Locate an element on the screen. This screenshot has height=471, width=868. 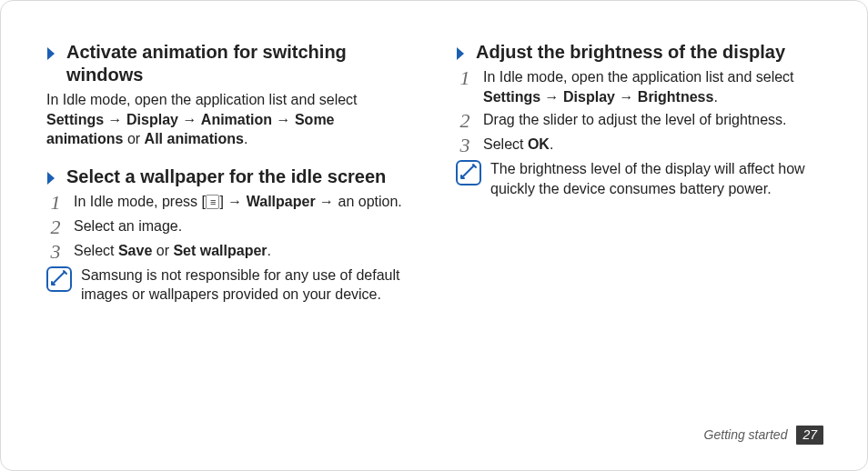
step-text: In Idle mode, press [≡] → Wallpaper → an… is located at coordinates (243, 202).